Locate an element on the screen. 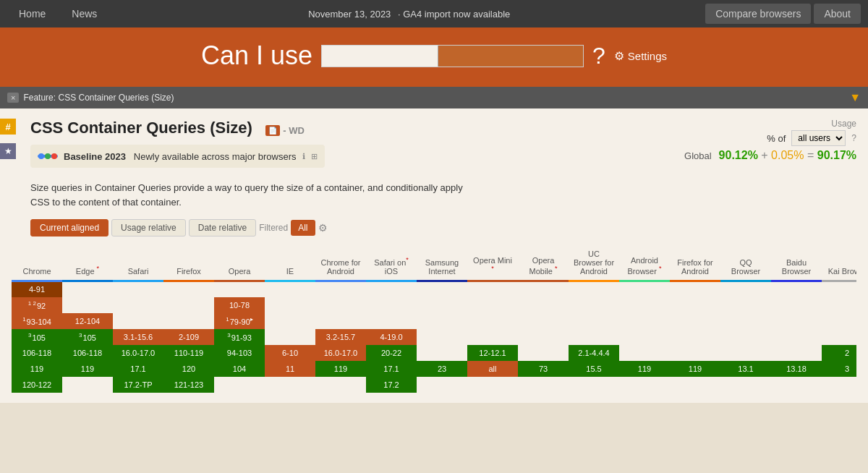 This screenshot has height=473, width=868. tab-current-aligned: Current aligned is located at coordinates (69, 228).